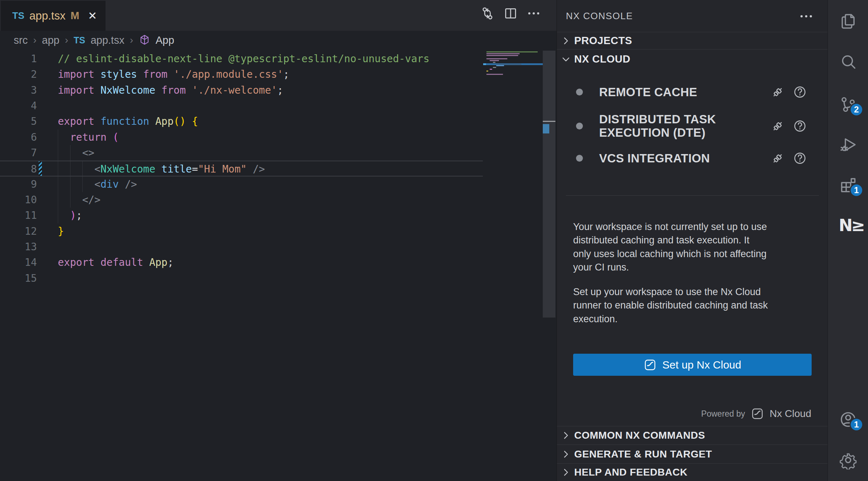  Describe the element at coordinates (233, 59) in the screenshot. I see `line-content: // eslint-disable-next-line @typescript-…` at that location.